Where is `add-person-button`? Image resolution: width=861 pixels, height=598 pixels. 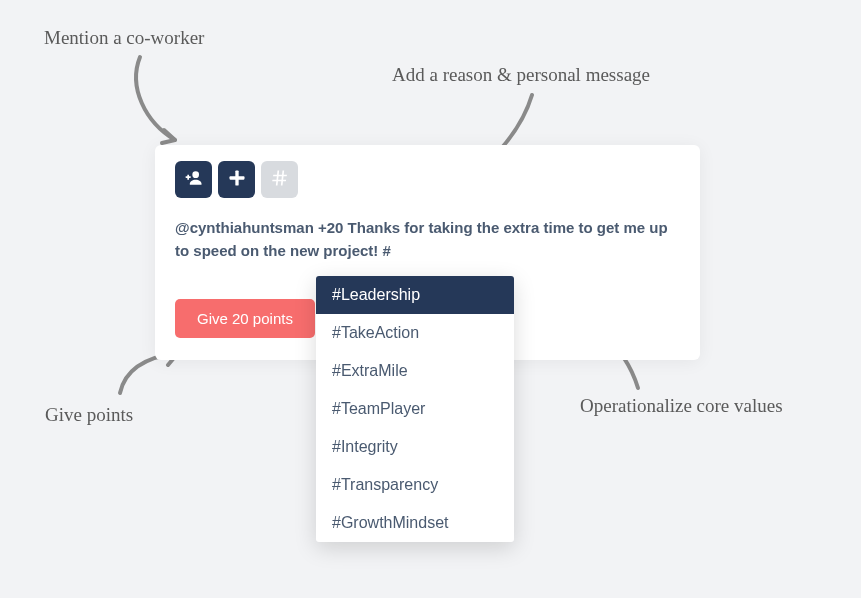 add-person-button is located at coordinates (194, 180).